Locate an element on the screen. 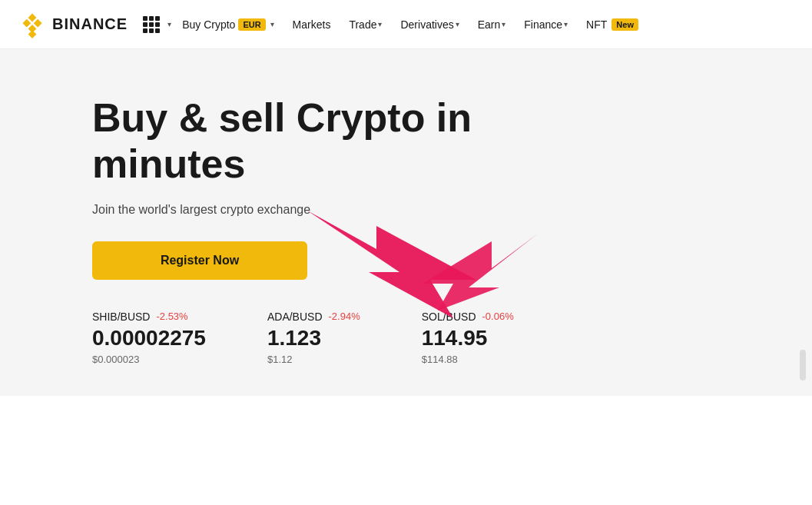 The width and height of the screenshot is (812, 505). nft-new-badge: New is located at coordinates (625, 25).